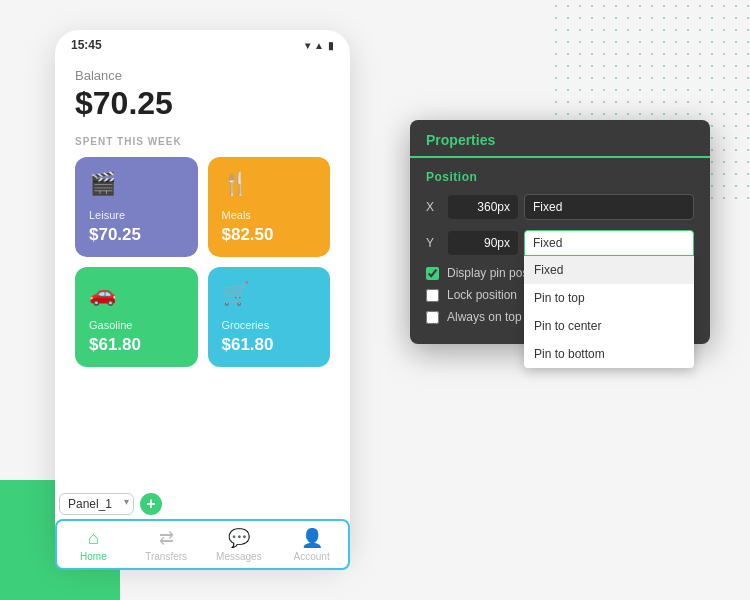  What do you see at coordinates (312, 544) in the screenshot?
I see `nav-item-account: 👤 Account` at bounding box center [312, 544].